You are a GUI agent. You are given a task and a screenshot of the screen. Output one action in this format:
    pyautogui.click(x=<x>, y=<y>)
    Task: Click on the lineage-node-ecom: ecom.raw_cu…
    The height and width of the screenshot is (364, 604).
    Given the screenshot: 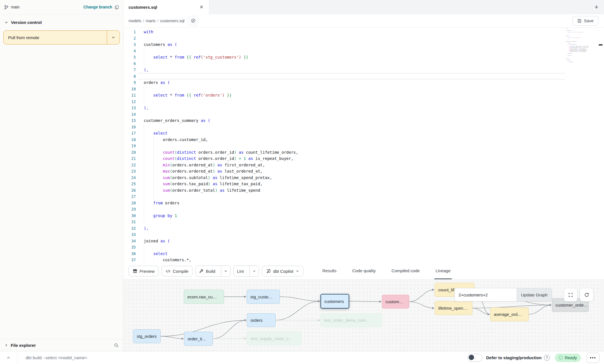 What is the action you would take?
    pyautogui.click(x=204, y=297)
    